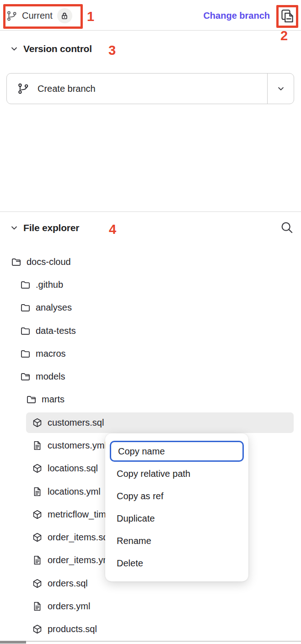 Image resolution: width=301 pixels, height=644 pixels. I want to click on menu-item-duplicate: Duplicate, so click(177, 518).